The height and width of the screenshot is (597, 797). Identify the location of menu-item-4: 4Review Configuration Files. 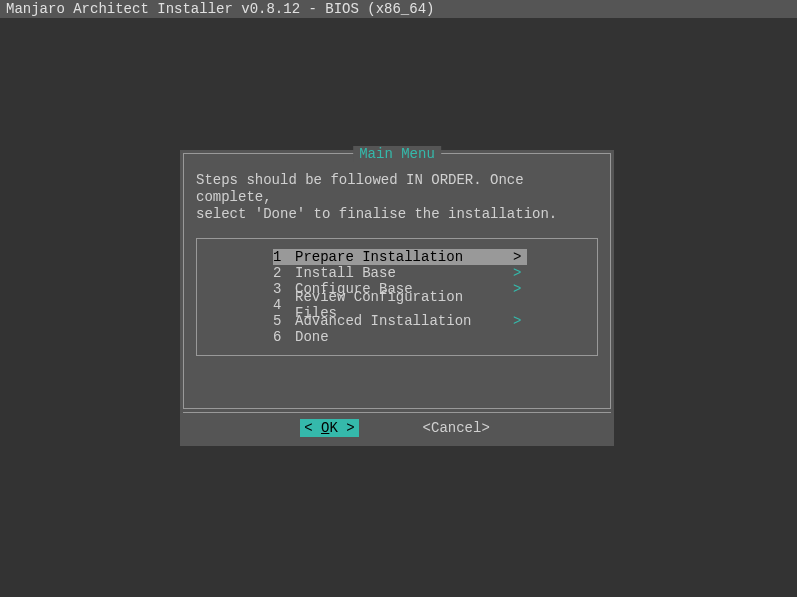
(397, 305).